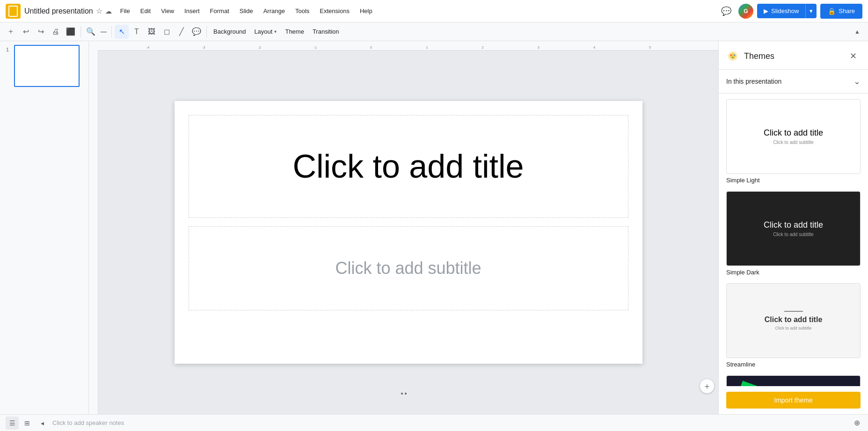  What do you see at coordinates (7, 50) in the screenshot?
I see `slide-1-number: 1` at bounding box center [7, 50].